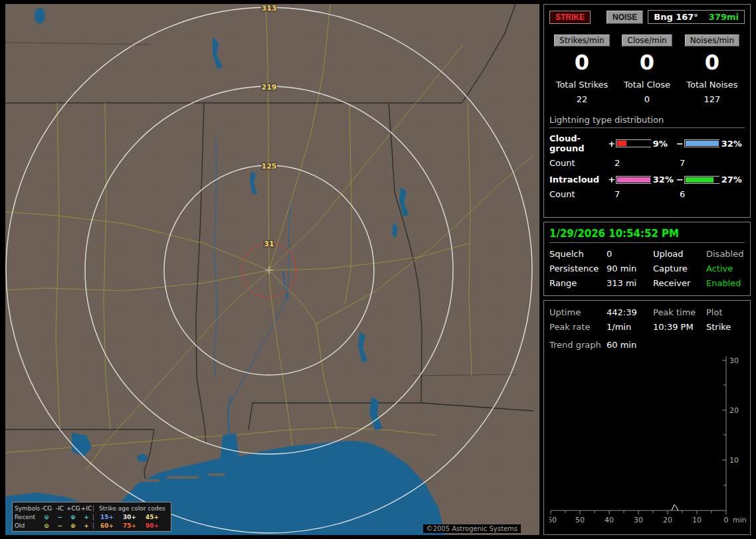 The image size is (756, 539). Describe the element at coordinates (676, 345) in the screenshot. I see `trend-window-value: 60 min` at that location.